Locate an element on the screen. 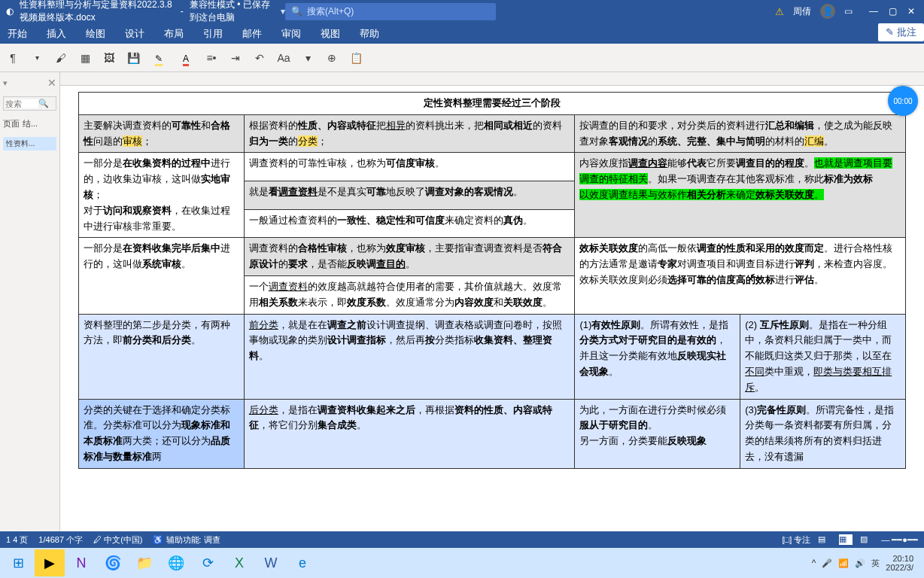  insert-icon: ⊕ is located at coordinates (332, 58).